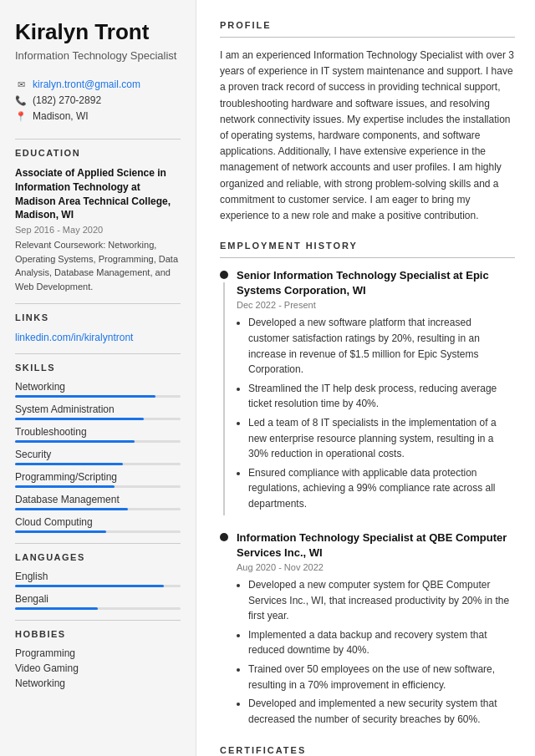 The height and width of the screenshot is (756, 535). I want to click on skills-list: Networking System Administration Trouble…, so click(98, 457).